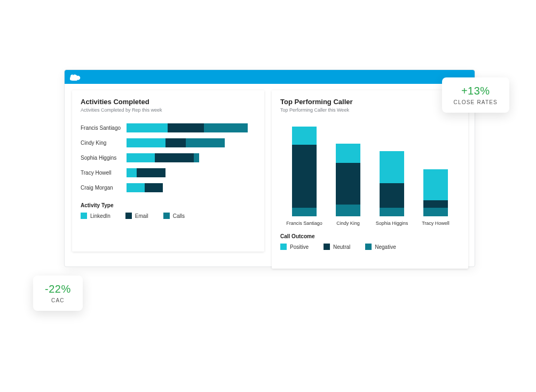 The width and height of the screenshot is (536, 392). Describe the element at coordinates (179, 216) in the screenshot. I see `legend-label: Calls` at that location.